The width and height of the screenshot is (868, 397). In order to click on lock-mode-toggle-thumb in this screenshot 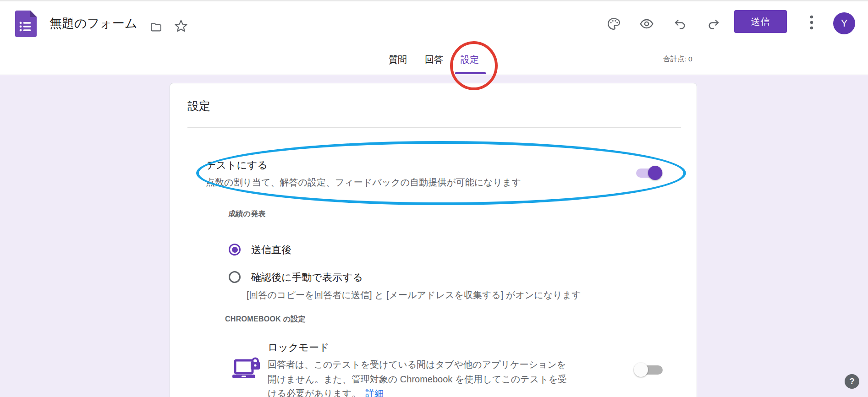, I will do `click(641, 370)`.